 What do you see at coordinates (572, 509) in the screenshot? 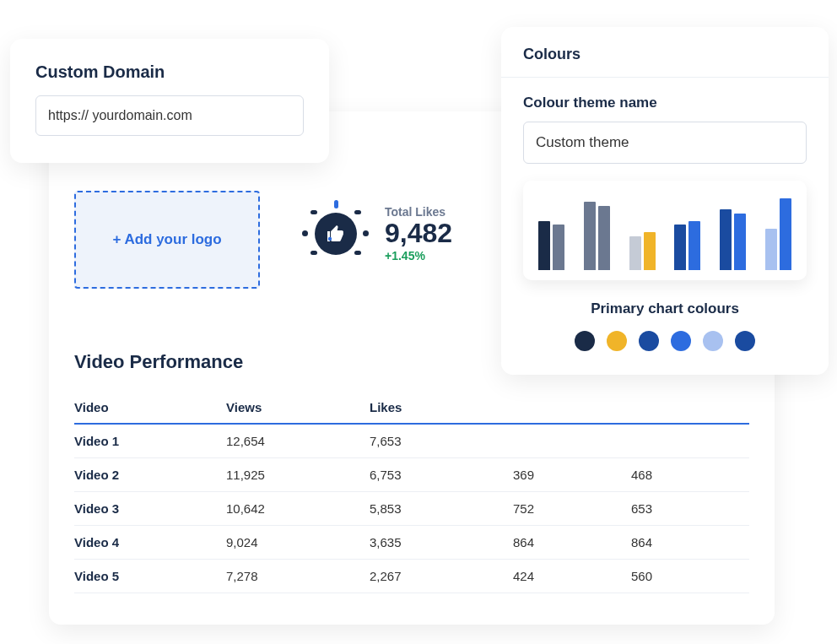
I see `cell-c4: 752` at bounding box center [572, 509].